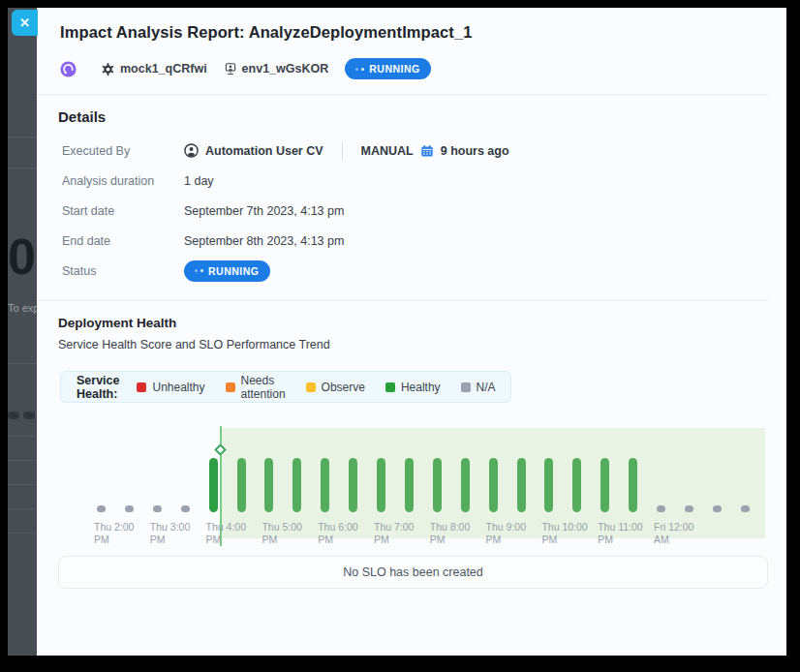  I want to click on person-circle-icon, so click(192, 151).